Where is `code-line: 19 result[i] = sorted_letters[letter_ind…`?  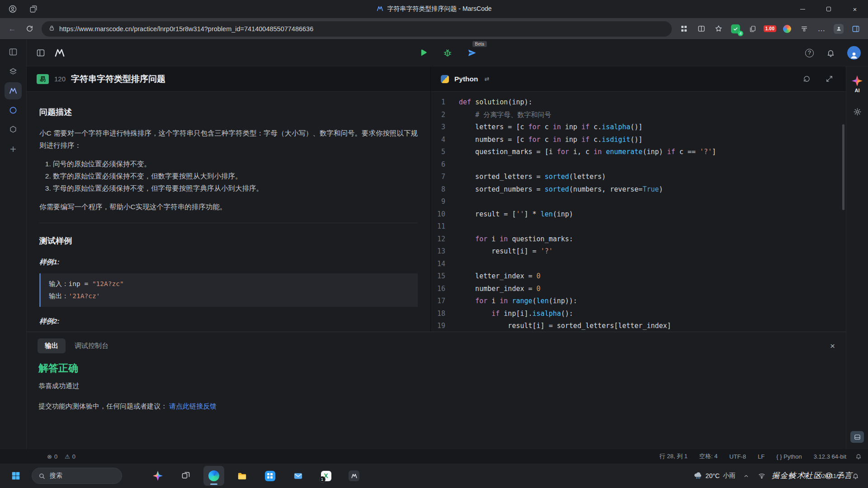
code-line: 19 result[i] = sorted_letters[letter_ind… is located at coordinates (638, 326).